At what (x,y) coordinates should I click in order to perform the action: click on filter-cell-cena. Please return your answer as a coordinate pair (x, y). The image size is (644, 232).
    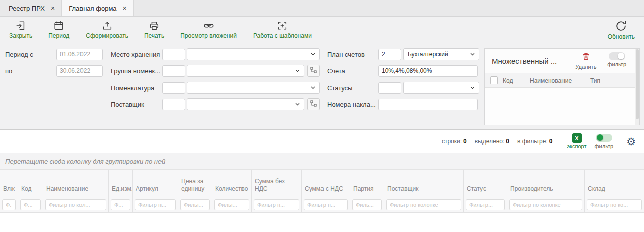
    Looking at the image, I should click on (195, 205).